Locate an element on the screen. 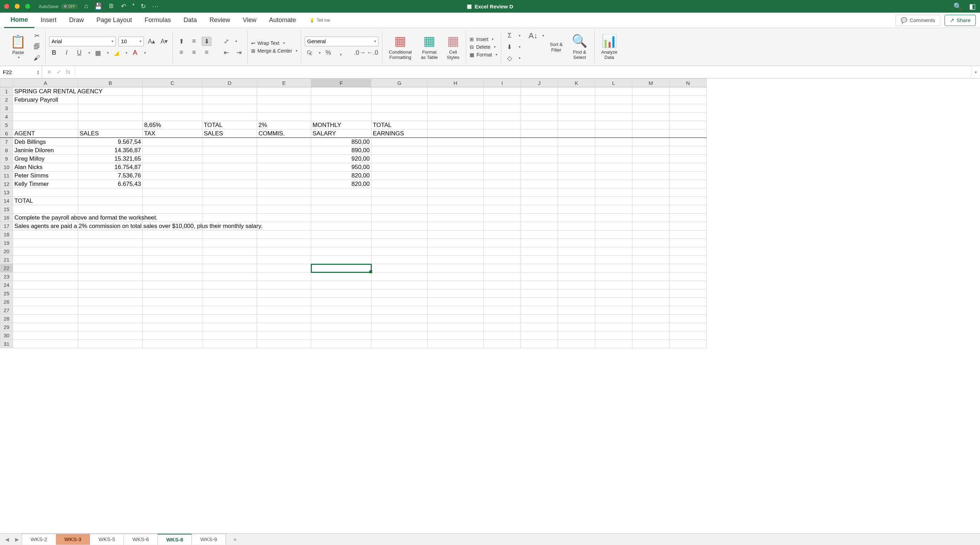  cell-I30 is located at coordinates (502, 335).